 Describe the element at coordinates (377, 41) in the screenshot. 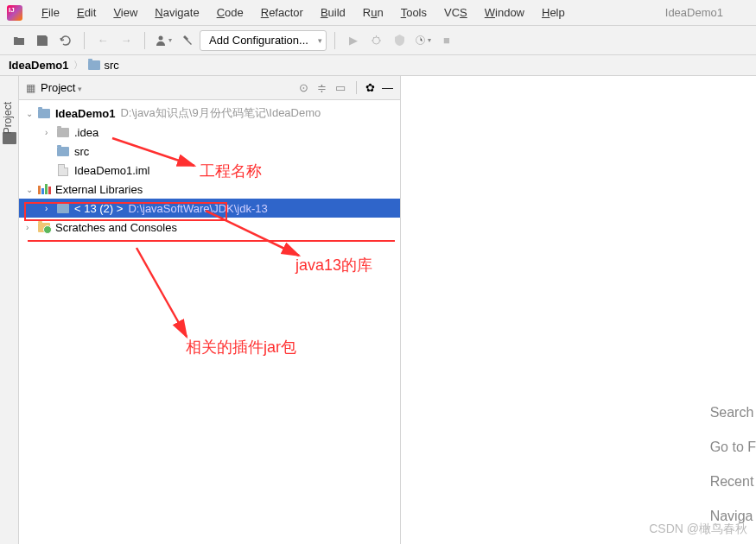

I see `debug-button` at that location.